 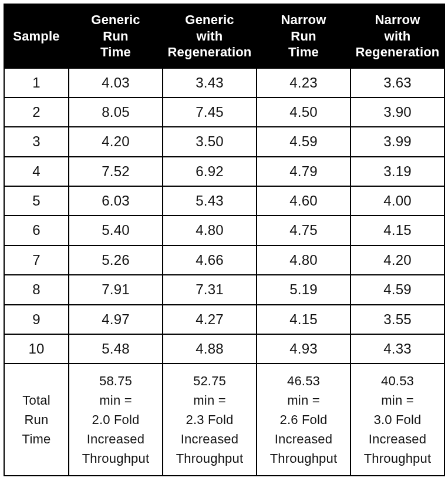 I want to click on cell-value: 7.52, so click(x=116, y=171).